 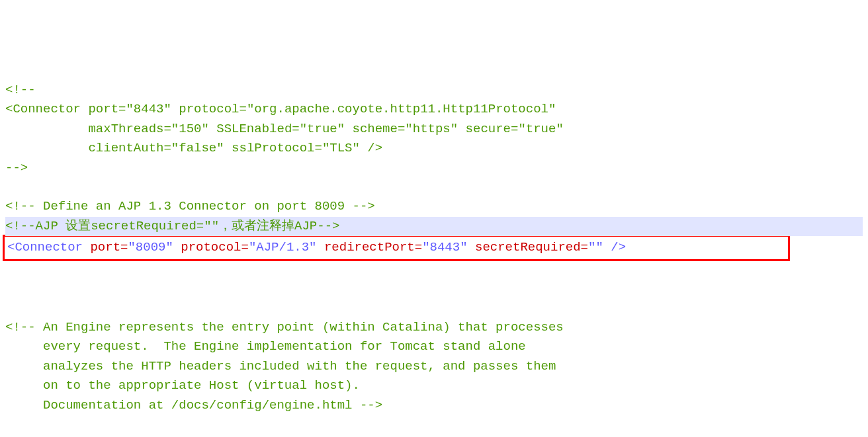 I want to click on connector-ssl-line1: <Connector port="8443" protocol="org.apa…, so click(x=281, y=109).